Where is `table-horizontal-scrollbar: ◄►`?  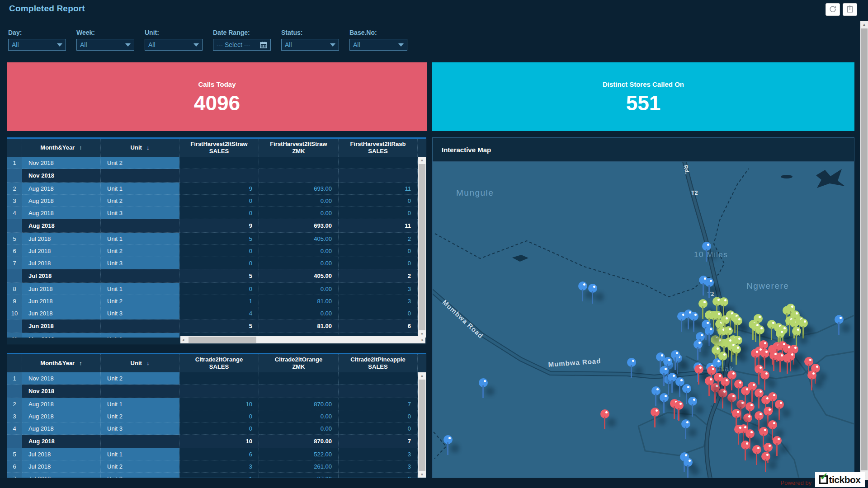
table-horizontal-scrollbar: ◄► is located at coordinates (303, 340).